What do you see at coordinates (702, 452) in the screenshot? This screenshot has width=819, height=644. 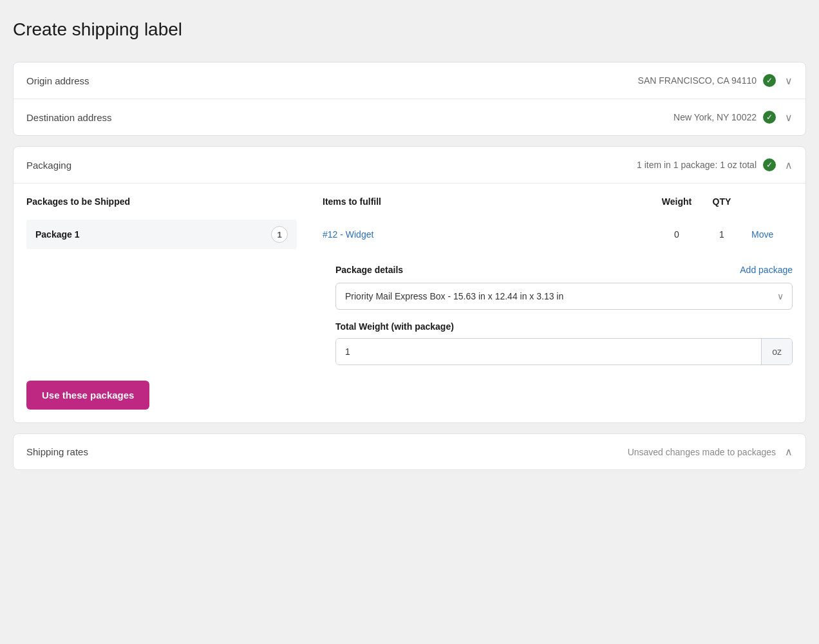 I see `unsaved-changes-text: Unsaved changes made to packages` at bounding box center [702, 452].